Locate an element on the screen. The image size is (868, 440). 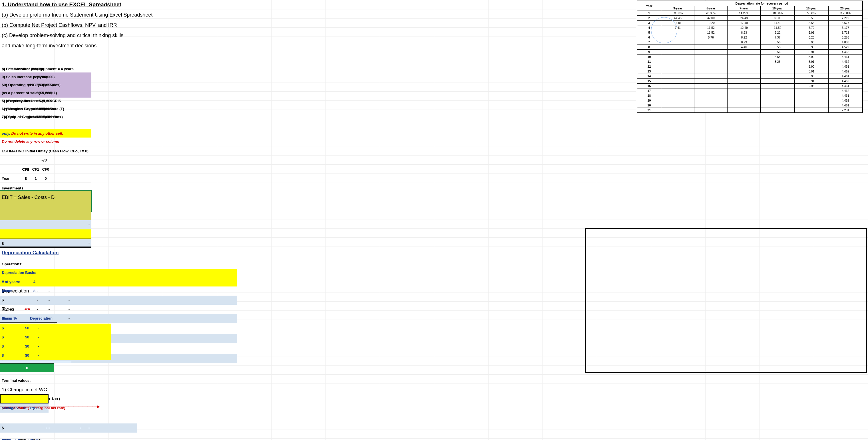
pncf-cf4: $- is located at coordinates (24, 428).